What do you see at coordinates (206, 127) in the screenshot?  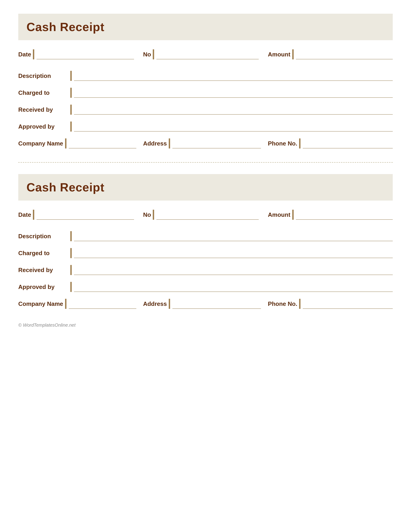 I see `receipt-1-approved-row: Approved by` at bounding box center [206, 127].